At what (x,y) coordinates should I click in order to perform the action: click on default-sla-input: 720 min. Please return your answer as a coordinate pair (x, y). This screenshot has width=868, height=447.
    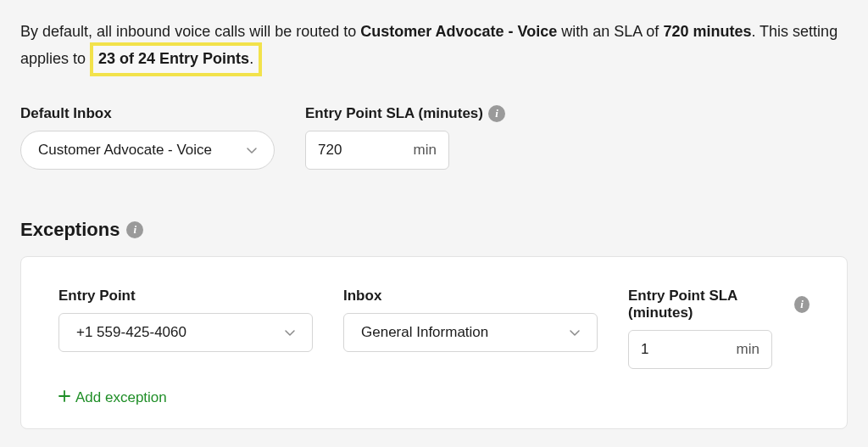
    Looking at the image, I should click on (377, 150).